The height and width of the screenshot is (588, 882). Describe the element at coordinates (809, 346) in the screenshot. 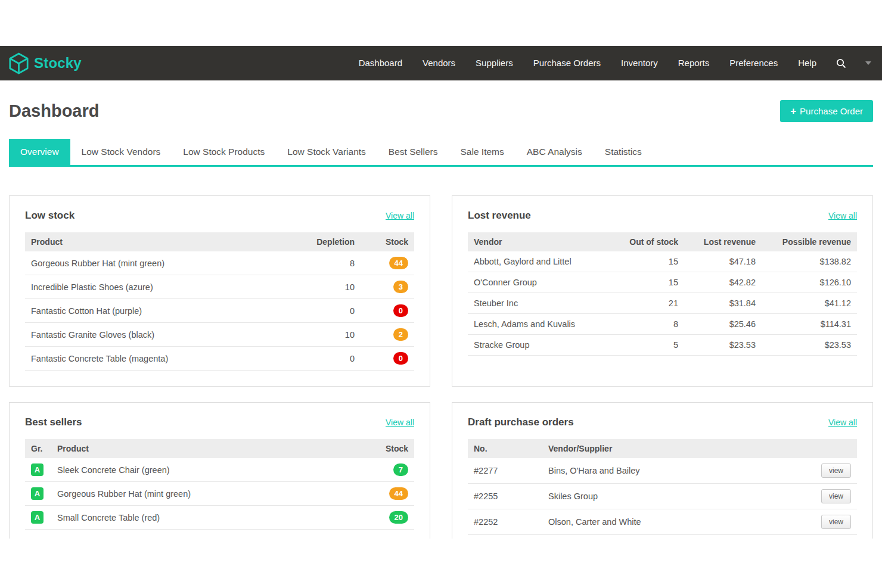

I see `possible-revenue-cell: $23.53` at that location.